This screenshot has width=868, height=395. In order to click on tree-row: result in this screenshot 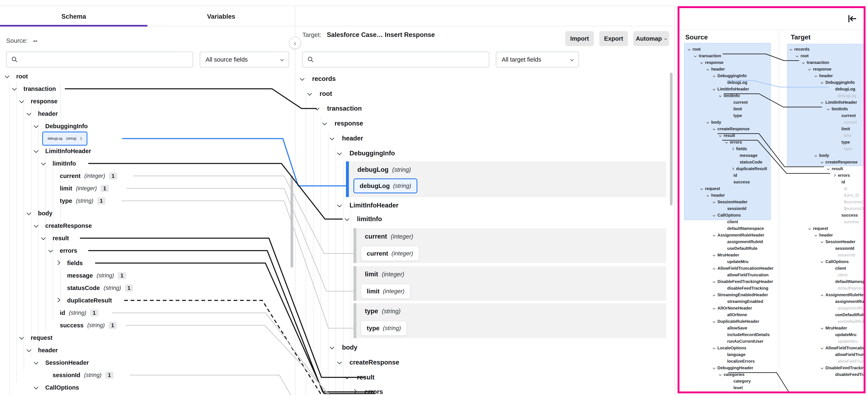, I will do `click(61, 238)`.